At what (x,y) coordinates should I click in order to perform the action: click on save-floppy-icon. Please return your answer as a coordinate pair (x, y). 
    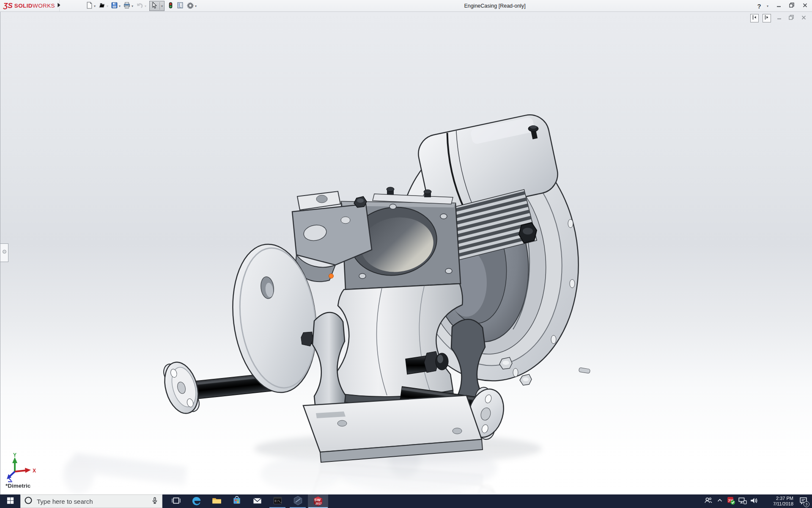
    Looking at the image, I should click on (114, 6).